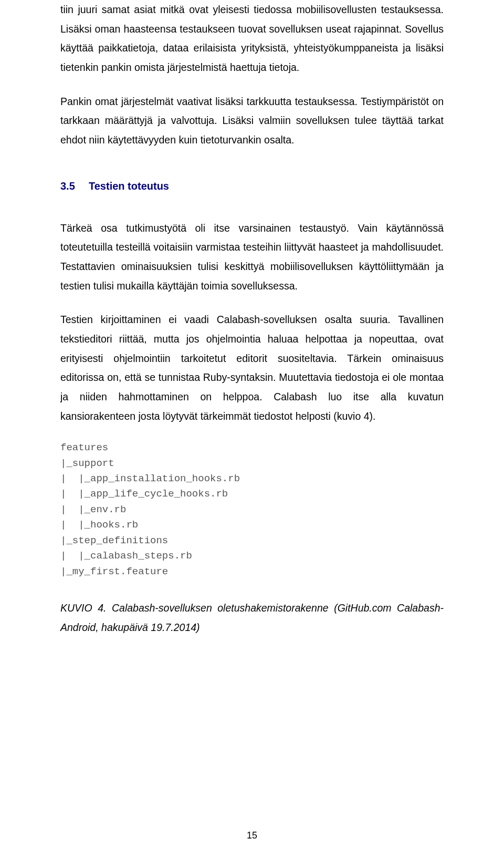 The width and height of the screenshot is (504, 859). Describe the element at coordinates (252, 618) in the screenshot. I see `figure-caption: KUVIO 4. Calabash-sovelluksen oletushake…` at that location.